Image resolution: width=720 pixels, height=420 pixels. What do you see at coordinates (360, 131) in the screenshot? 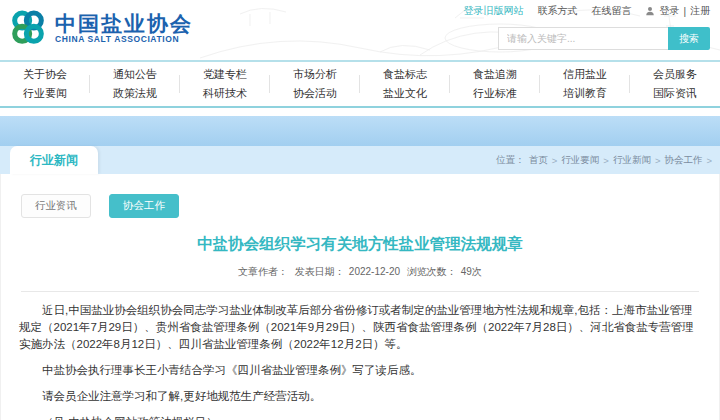
I see `blue-banner-strip` at bounding box center [360, 131].